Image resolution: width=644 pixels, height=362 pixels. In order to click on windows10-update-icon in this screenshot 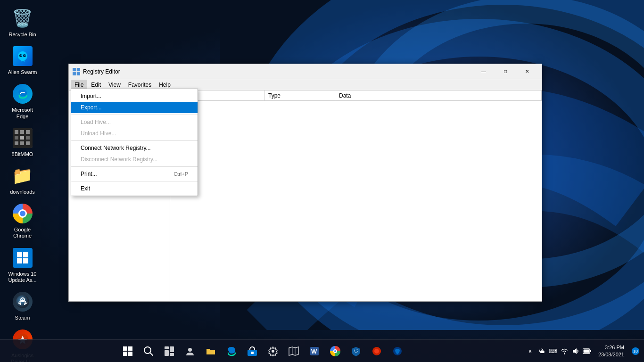, I will do `click(23, 258)`.